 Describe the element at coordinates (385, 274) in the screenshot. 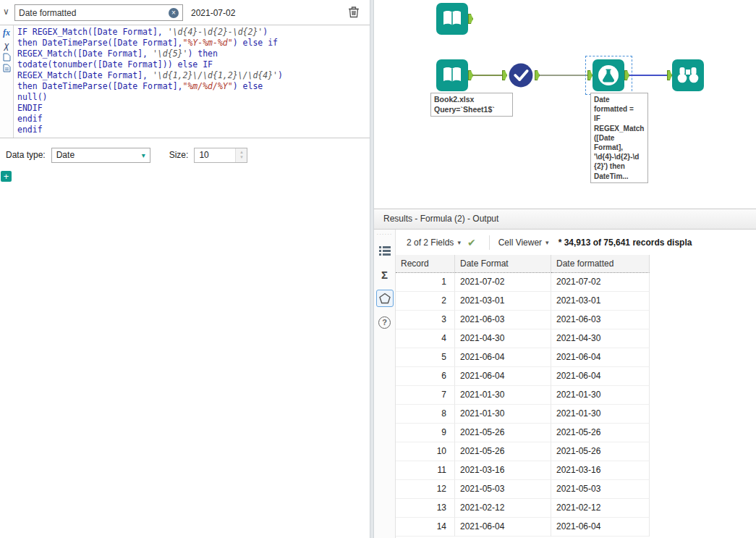

I see `sigma-summary-icon: Σ` at that location.